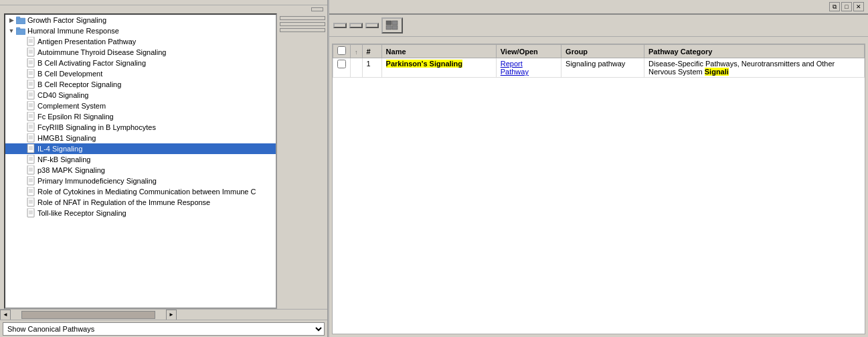  What do you see at coordinates (357, 68) in the screenshot?
I see `row-sort-cell` at bounding box center [357, 68].